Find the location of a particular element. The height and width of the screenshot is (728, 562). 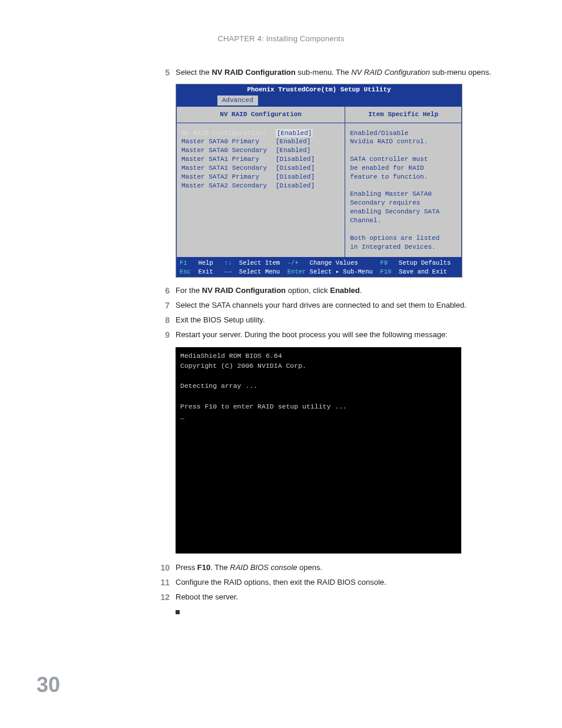

label: Select ▸ Sub-Menu is located at coordinates (342, 272).